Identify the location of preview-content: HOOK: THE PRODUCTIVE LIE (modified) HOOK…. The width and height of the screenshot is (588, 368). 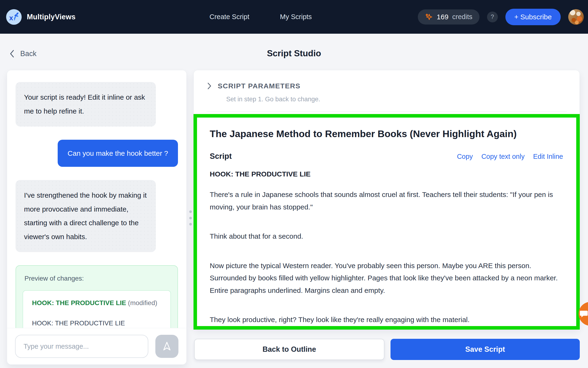
(97, 309).